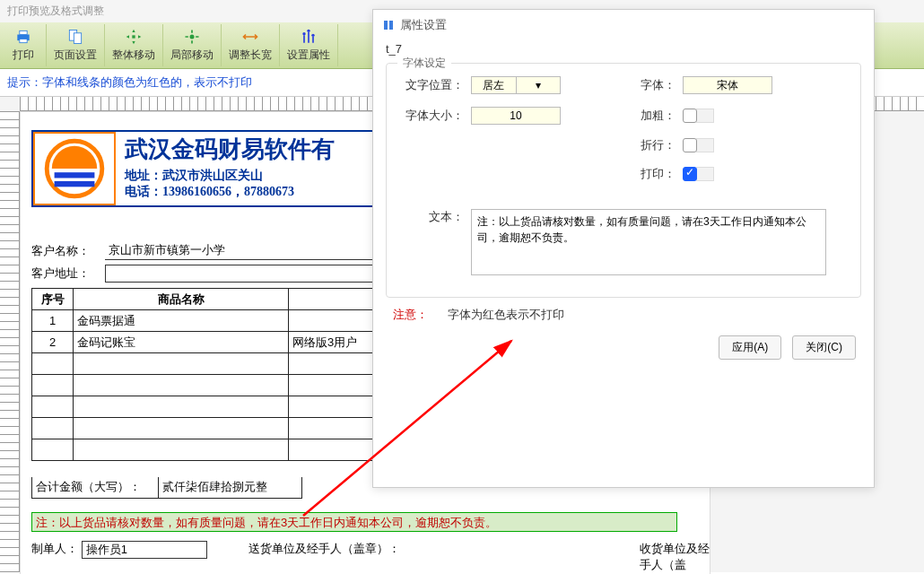  I want to click on company-tel-line: 电话：13986160656，87880673, so click(230, 192).